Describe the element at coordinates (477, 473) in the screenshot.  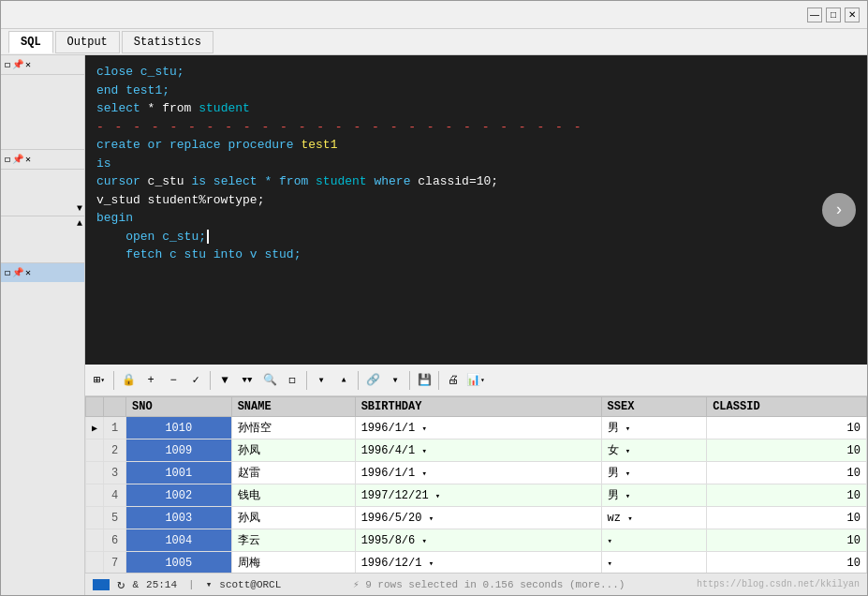
I see `table-row: 3 1001 赵雷 1996/1/1 ▾ 男 ▾ 10` at that location.